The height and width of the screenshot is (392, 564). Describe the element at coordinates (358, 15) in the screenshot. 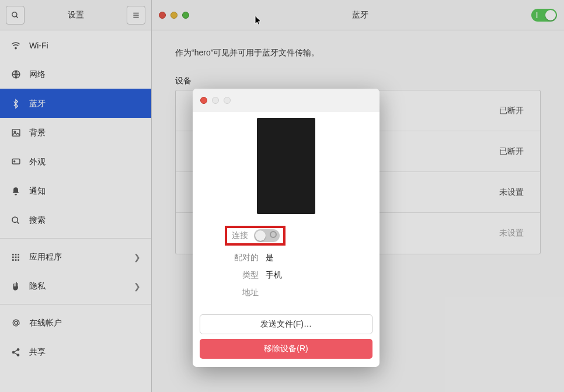

I see `main-header: 蓝牙 |` at that location.